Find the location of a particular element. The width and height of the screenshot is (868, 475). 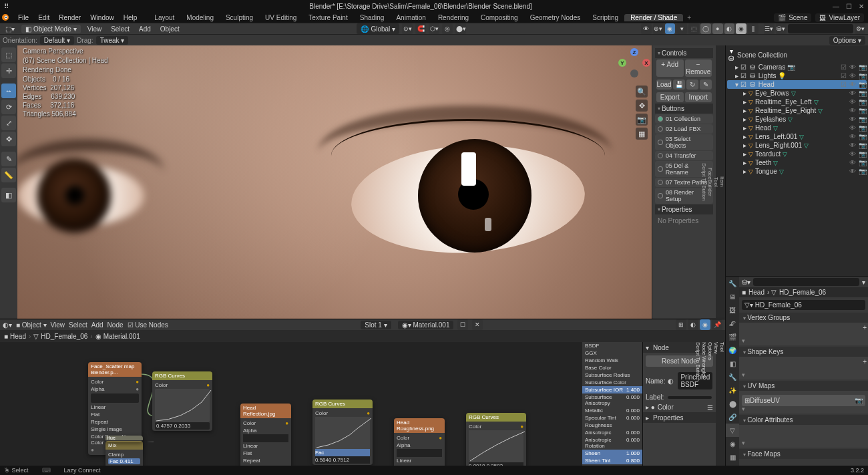

panel-face-maps: Face Maps is located at coordinates (804, 454).